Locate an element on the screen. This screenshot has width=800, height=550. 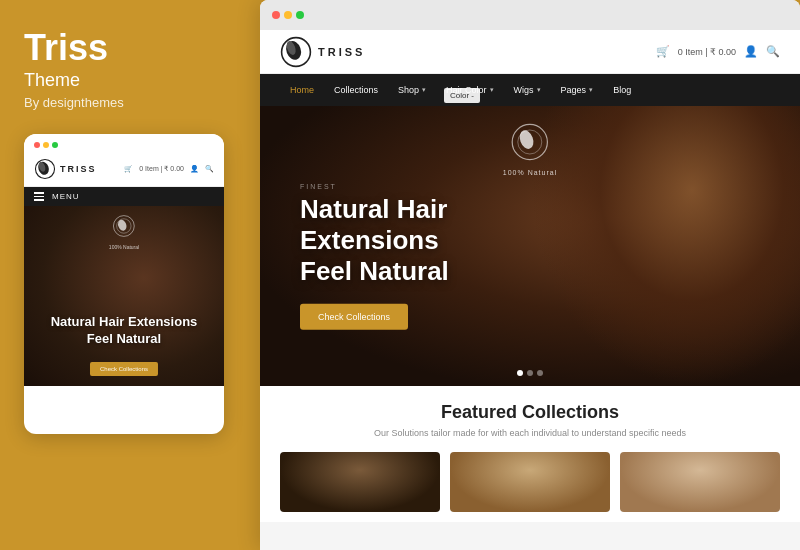
nav-item-blog: Blog is located at coordinates (622, 90).